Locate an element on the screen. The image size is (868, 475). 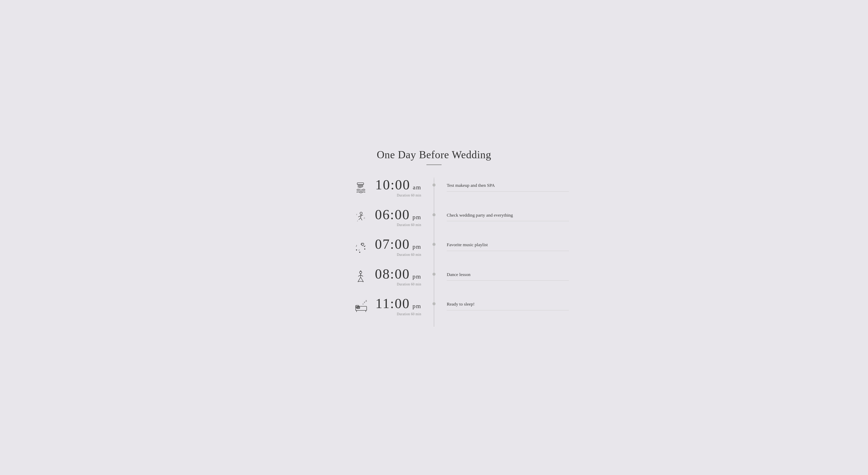
time-ampm-4: pm is located at coordinates (417, 276).